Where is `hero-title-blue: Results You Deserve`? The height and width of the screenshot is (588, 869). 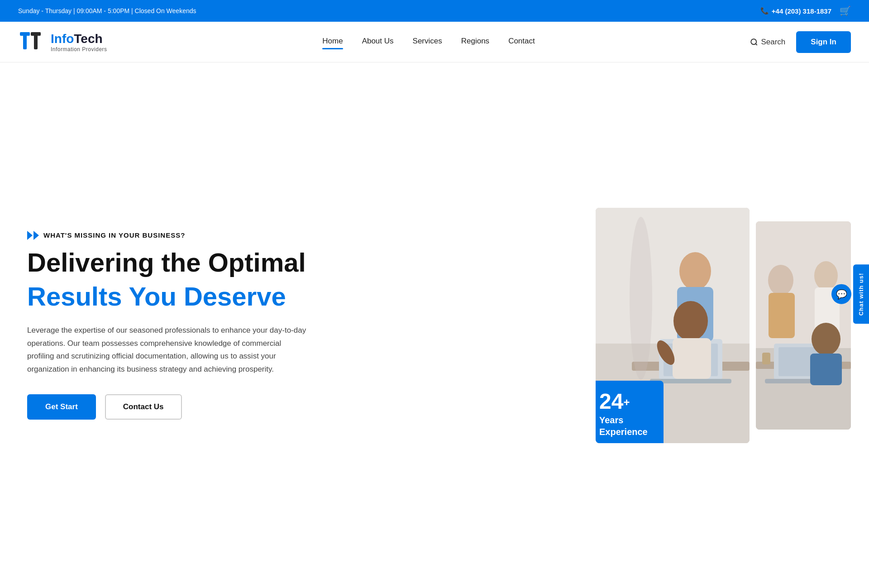
hero-title-blue: Results You Deserve is located at coordinates (167, 297).